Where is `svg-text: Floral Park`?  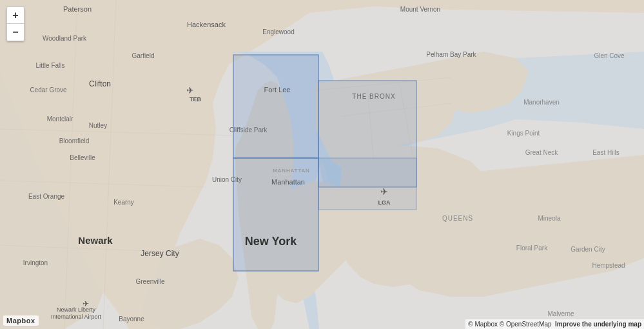
svg-text: Floral Park is located at coordinates (532, 248).